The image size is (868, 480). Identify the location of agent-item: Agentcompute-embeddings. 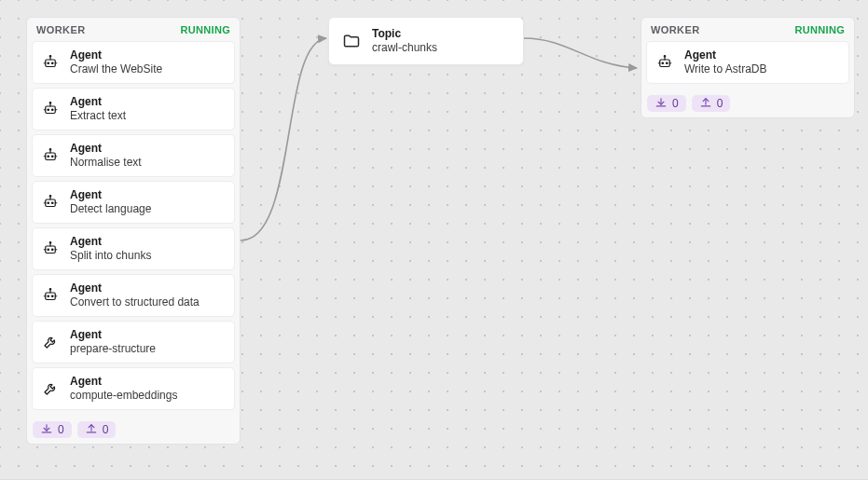
(133, 389).